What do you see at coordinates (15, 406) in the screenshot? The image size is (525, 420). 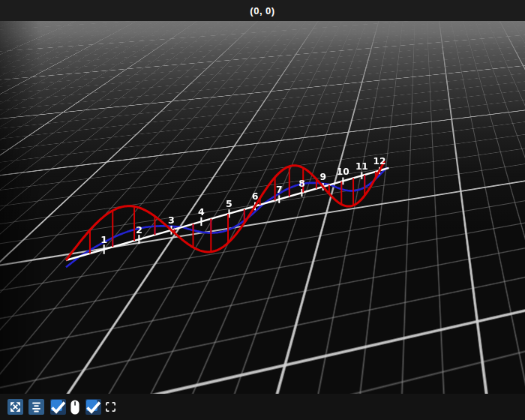 I see `pan-button` at bounding box center [15, 406].